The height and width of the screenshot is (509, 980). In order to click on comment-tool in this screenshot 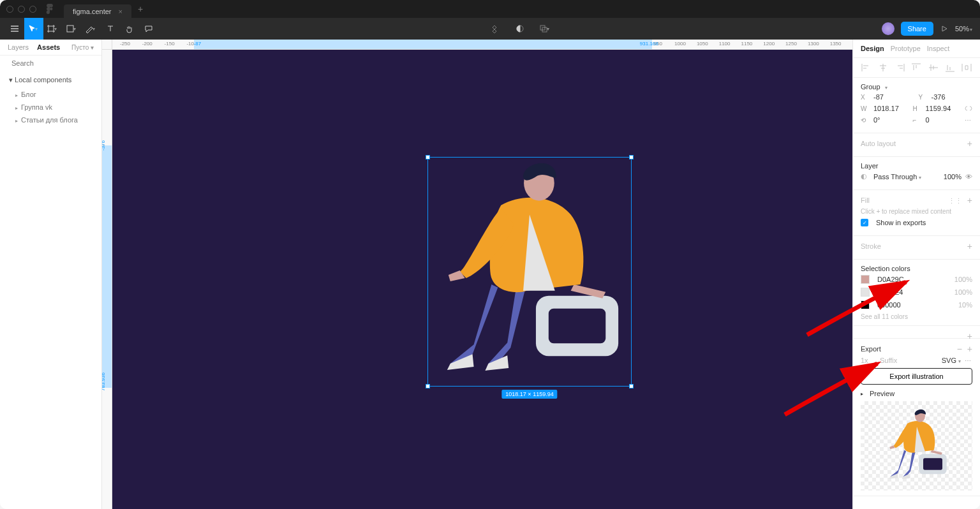, I will do `click(149, 29)`.